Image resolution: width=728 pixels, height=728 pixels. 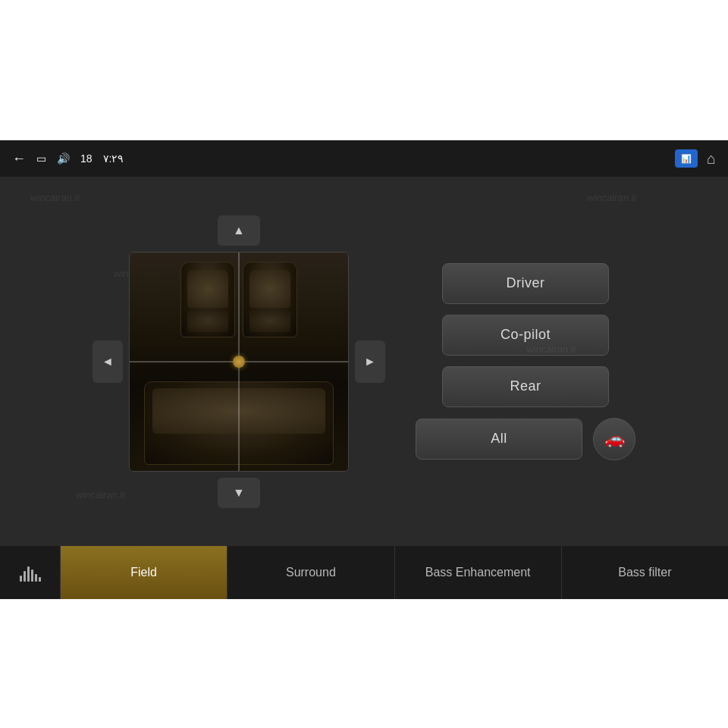 What do you see at coordinates (479, 573) in the screenshot?
I see `tab-bass-enhancement: Bass Enhancement` at bounding box center [479, 573].